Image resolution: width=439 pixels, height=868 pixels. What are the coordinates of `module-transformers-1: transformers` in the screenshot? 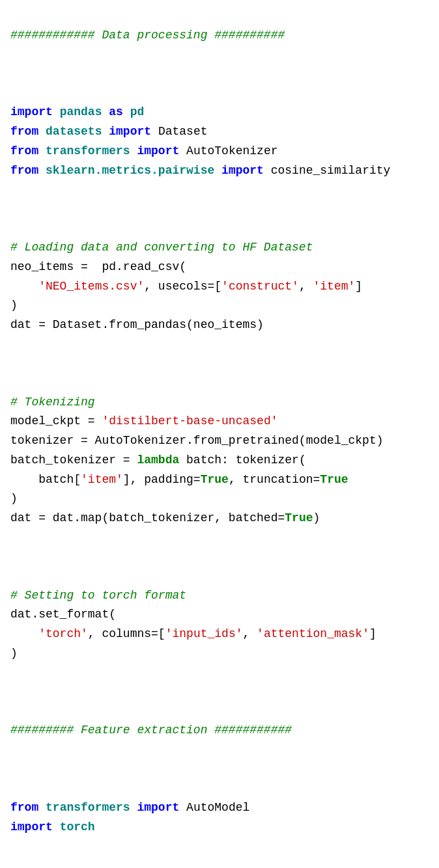 It's located at (88, 151).